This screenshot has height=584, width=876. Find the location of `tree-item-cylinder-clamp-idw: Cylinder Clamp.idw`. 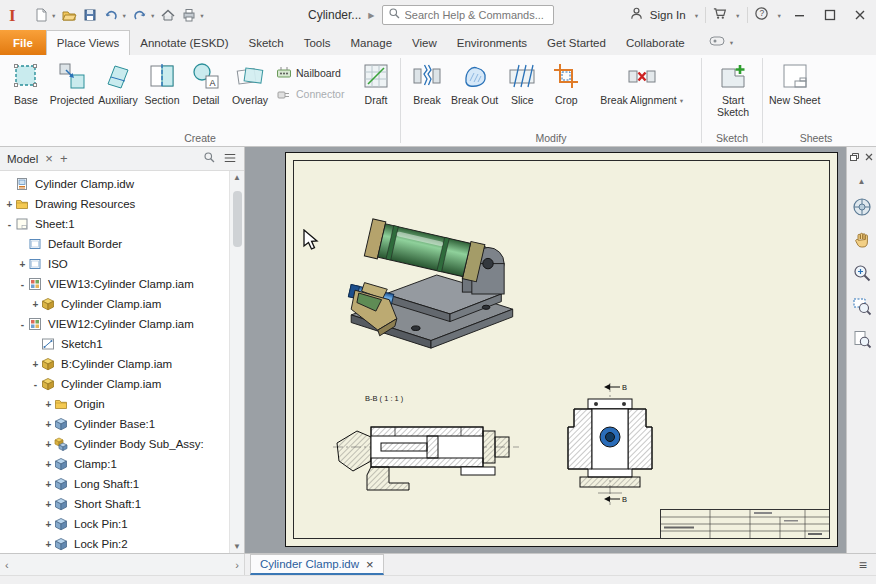

tree-item-cylinder-clamp-idw: Cylinder Clamp.idw is located at coordinates (114, 184).